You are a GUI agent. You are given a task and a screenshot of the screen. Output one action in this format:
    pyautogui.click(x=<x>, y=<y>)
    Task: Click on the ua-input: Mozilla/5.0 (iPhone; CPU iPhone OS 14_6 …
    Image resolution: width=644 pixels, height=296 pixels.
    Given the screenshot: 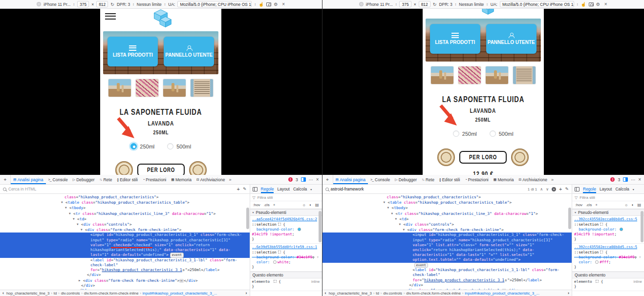 What is the action you would take?
    pyautogui.click(x=537, y=4)
    